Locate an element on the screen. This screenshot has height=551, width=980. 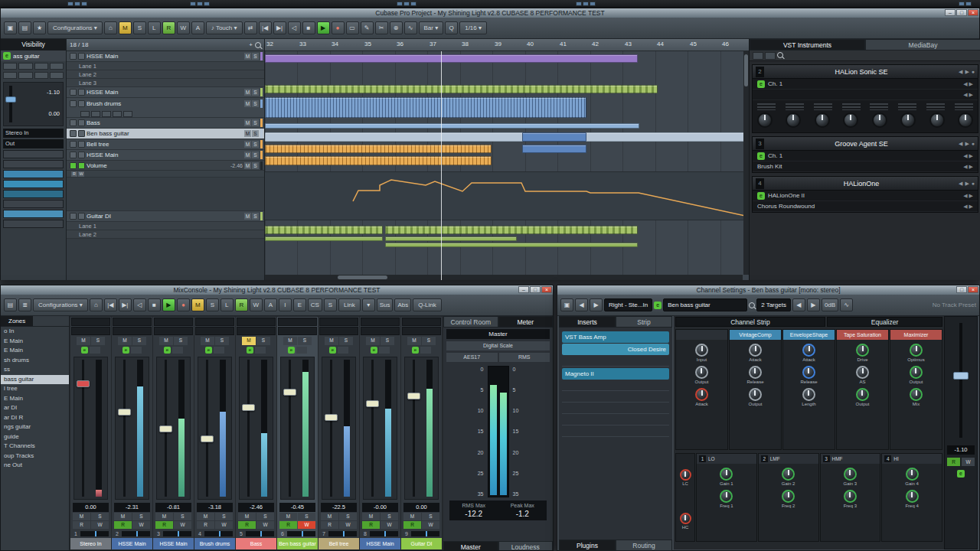
toolbar-button: ■ is located at coordinates (309, 28).